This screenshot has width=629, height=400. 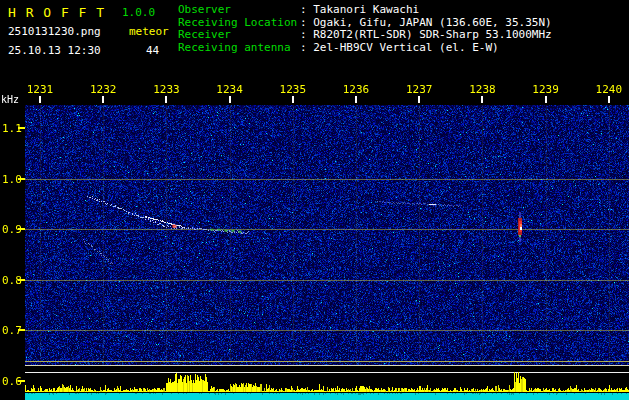 I want to click on x-tick-label: 1235, so click(x=293, y=90).